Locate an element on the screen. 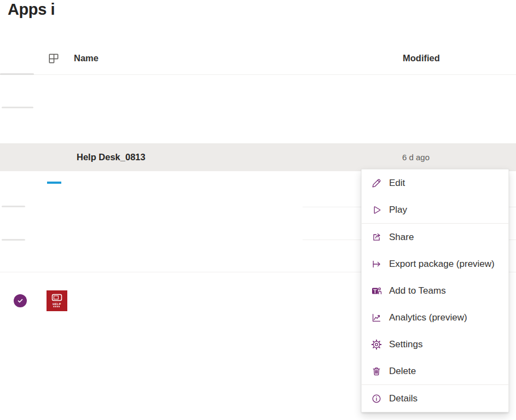  menu-item-label: Export package (preview) is located at coordinates (442, 264).